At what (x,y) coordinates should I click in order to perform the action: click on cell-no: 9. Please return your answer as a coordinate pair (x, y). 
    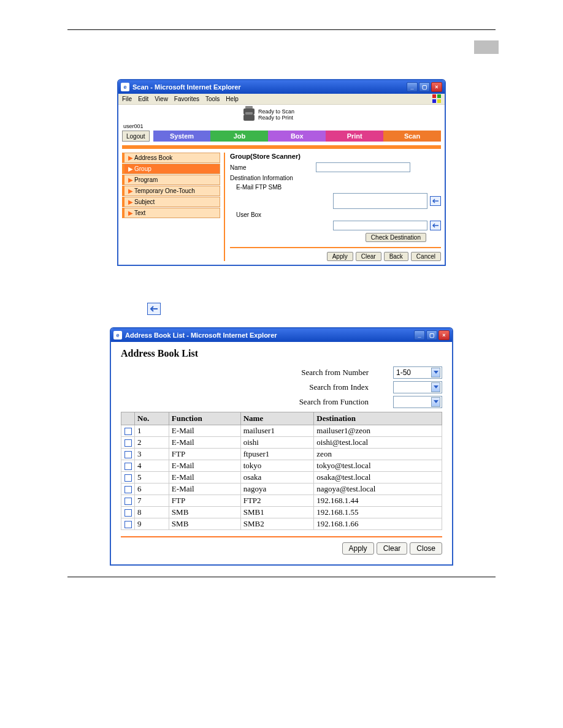
    Looking at the image, I should click on (152, 525).